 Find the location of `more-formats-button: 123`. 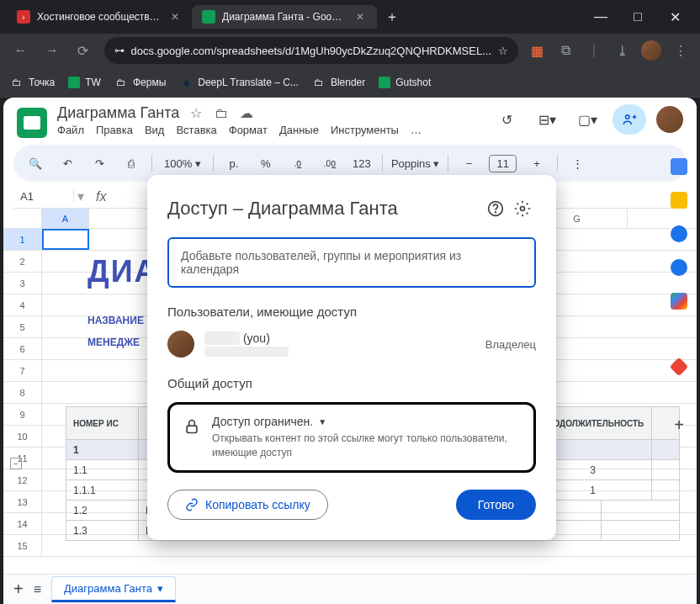

more-formats-button: 123 is located at coordinates (362, 163).